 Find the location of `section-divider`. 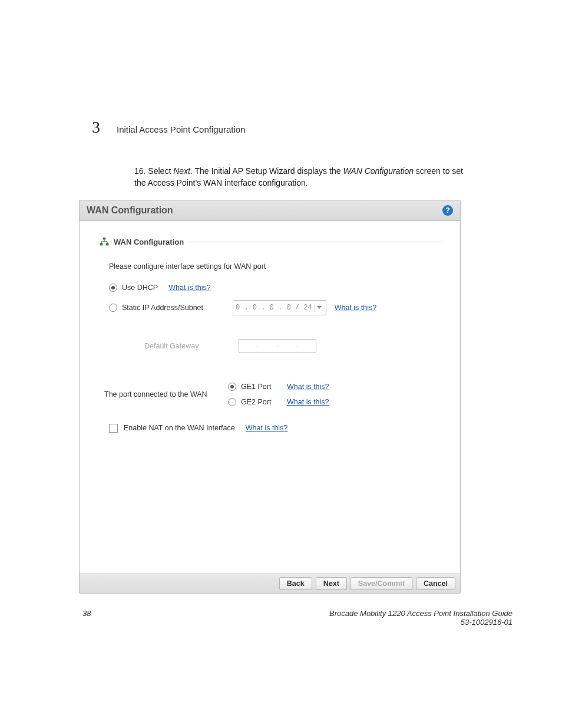

section-divider is located at coordinates (316, 242).